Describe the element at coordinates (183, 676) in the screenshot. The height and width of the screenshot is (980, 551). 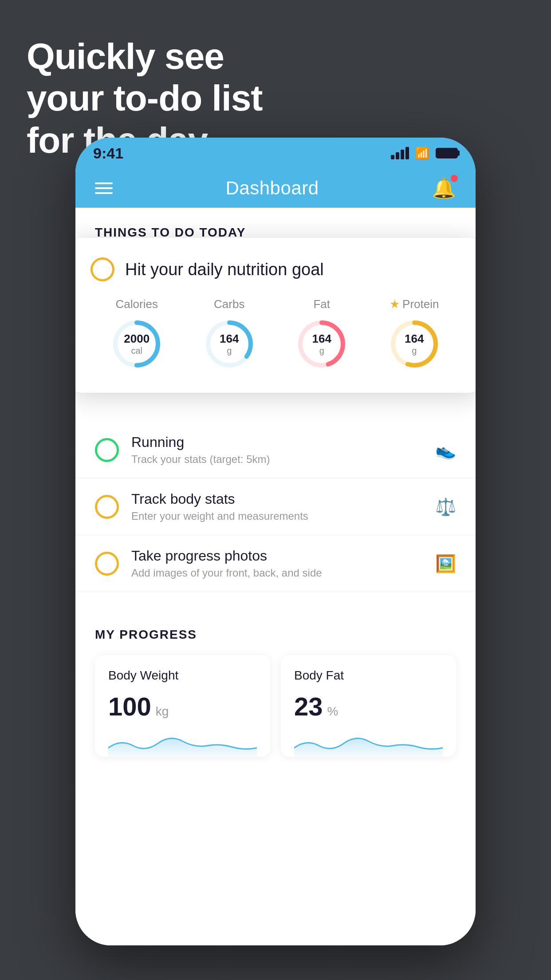
I see `progress-card-title: Body Weight` at that location.